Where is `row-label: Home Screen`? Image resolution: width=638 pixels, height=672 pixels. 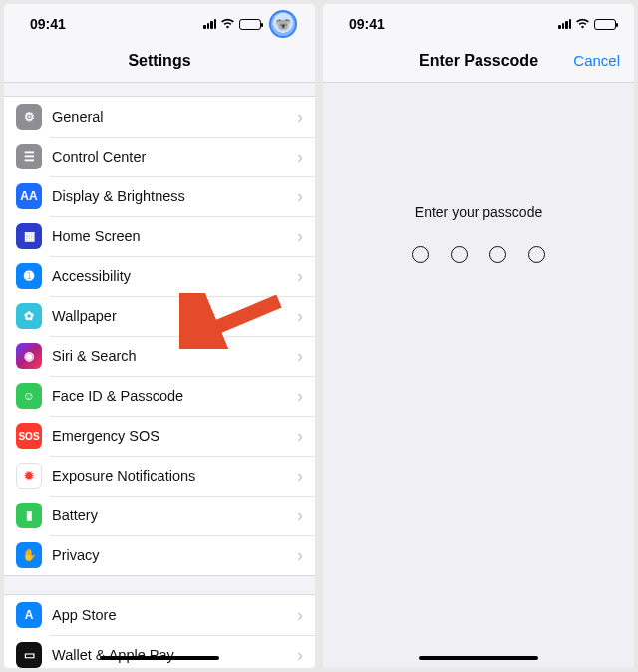 row-label: Home Screen is located at coordinates (174, 236).